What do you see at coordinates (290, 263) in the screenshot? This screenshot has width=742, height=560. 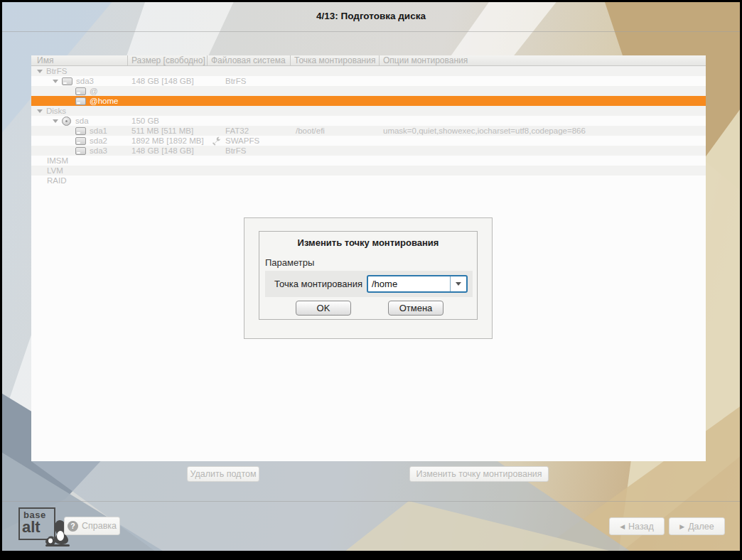 I see `dialog-section-label: Параметры` at bounding box center [290, 263].